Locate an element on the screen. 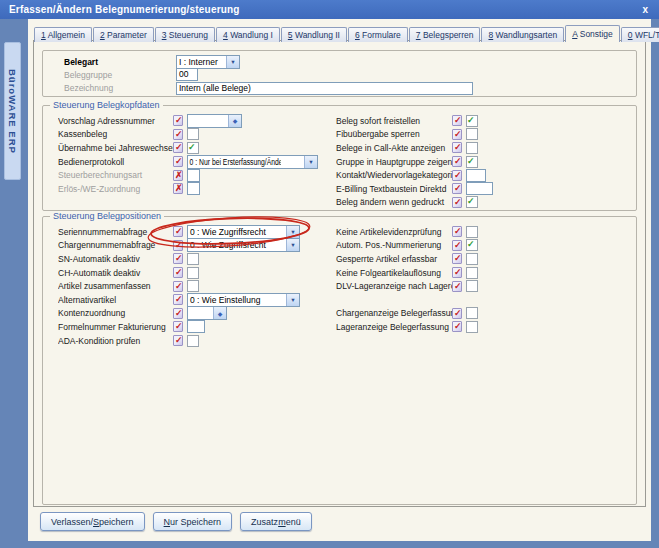  fibuuebergabe-sperren-checkbox is located at coordinates (472, 134).